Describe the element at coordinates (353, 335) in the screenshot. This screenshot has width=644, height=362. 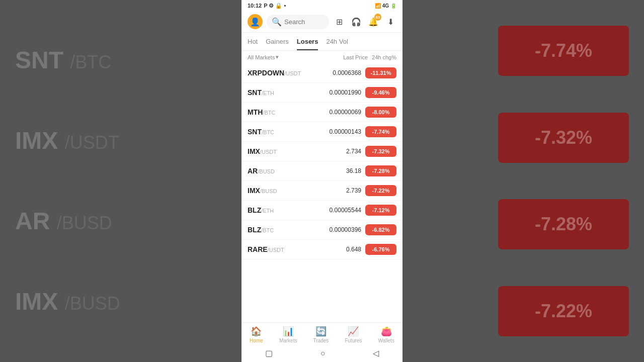
I see `nav-futures: 📈 Futures` at that location.